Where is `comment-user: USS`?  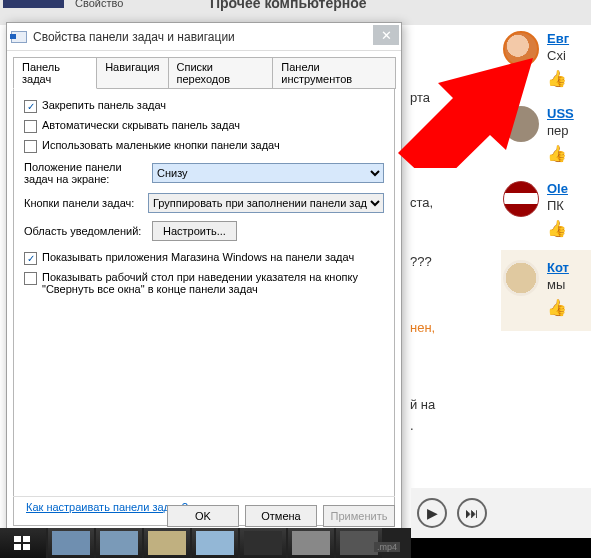
comment-user: USS is located at coordinates (560, 114).